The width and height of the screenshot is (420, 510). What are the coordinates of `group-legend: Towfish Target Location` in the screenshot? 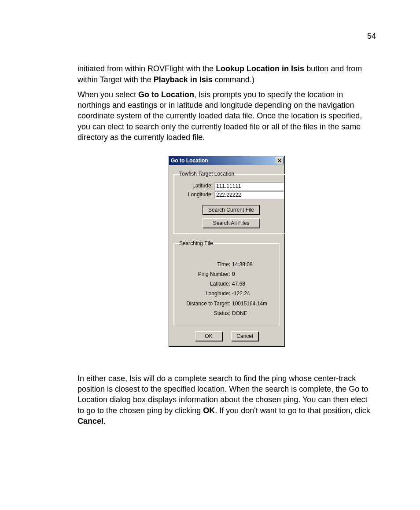 It's located at (207, 174).